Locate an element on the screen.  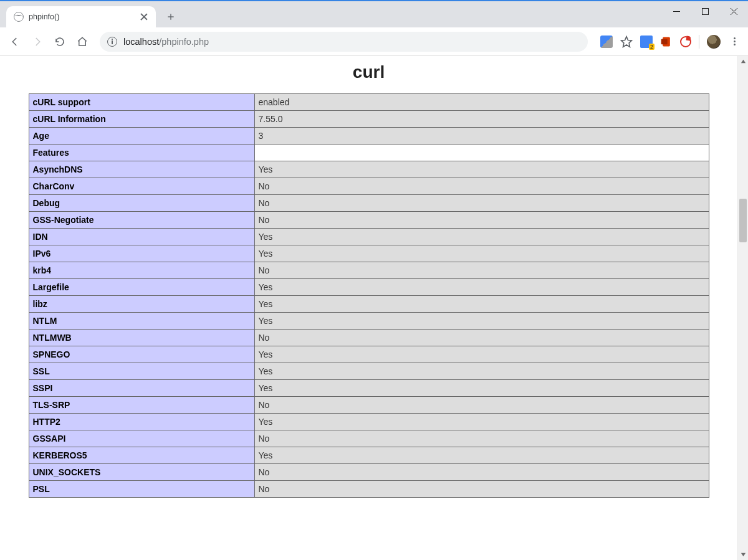
back-button is located at coordinates (15, 42).